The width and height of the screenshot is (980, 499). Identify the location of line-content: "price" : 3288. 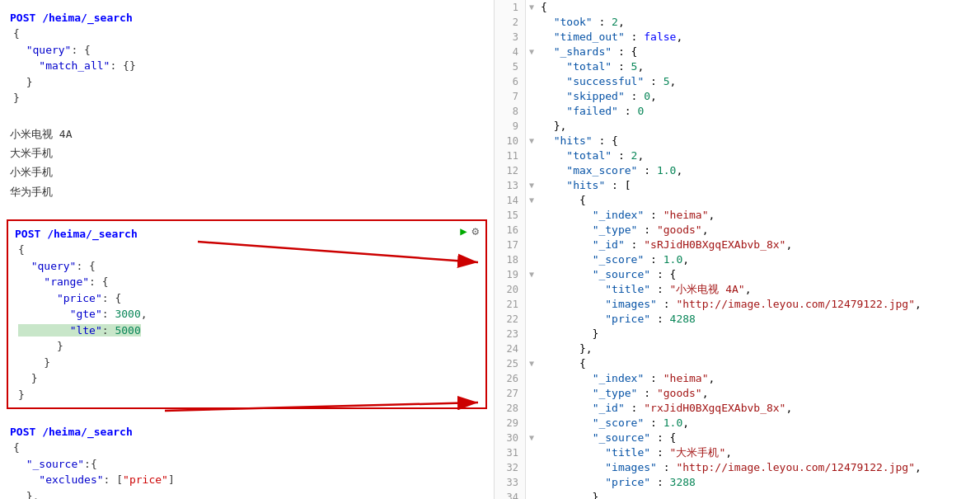
(617, 483).